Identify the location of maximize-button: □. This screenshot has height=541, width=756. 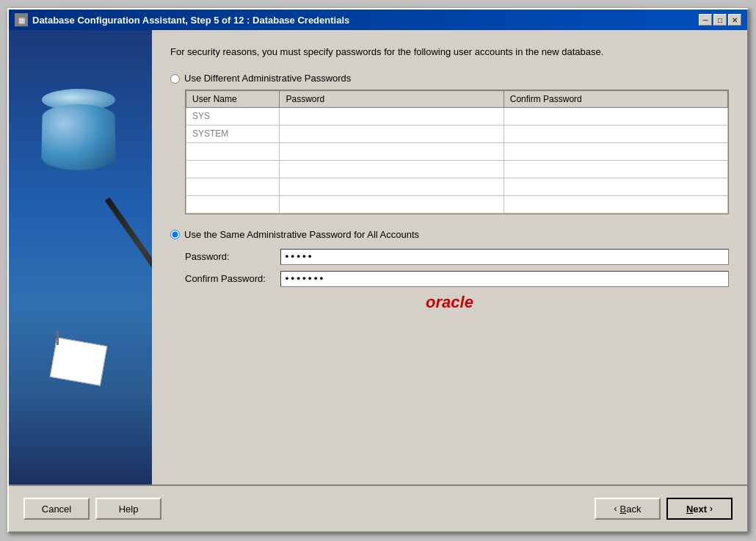
(720, 20).